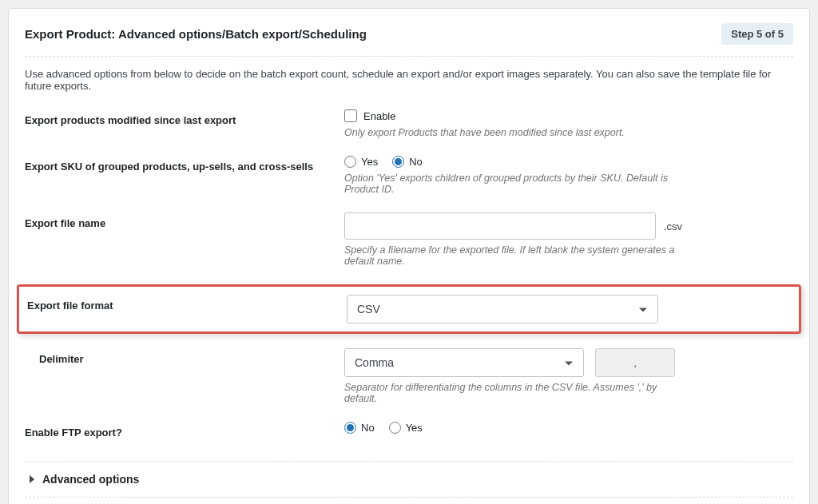  I want to click on sku-helper: Option 'Yes' exports children of grouped…, so click(512, 184).